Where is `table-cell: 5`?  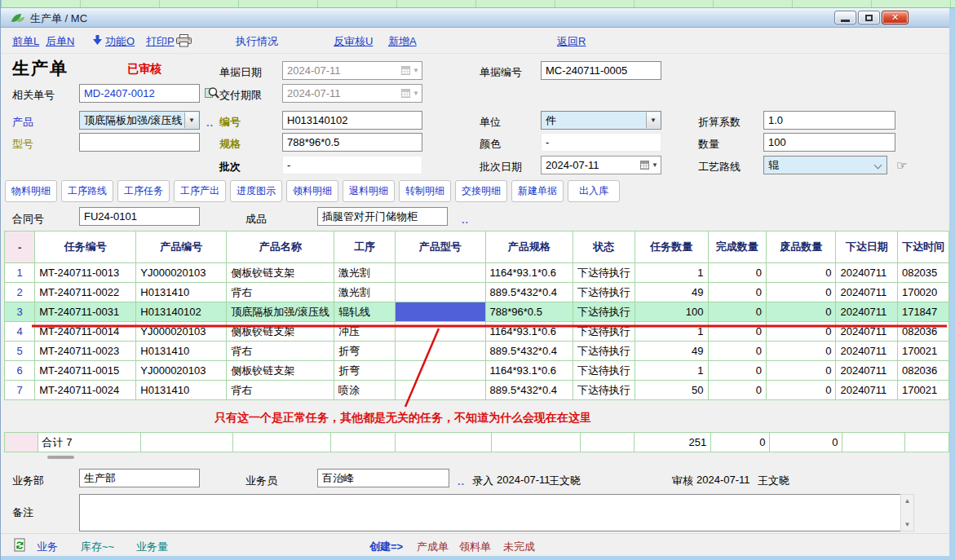 table-cell: 5 is located at coordinates (20, 351).